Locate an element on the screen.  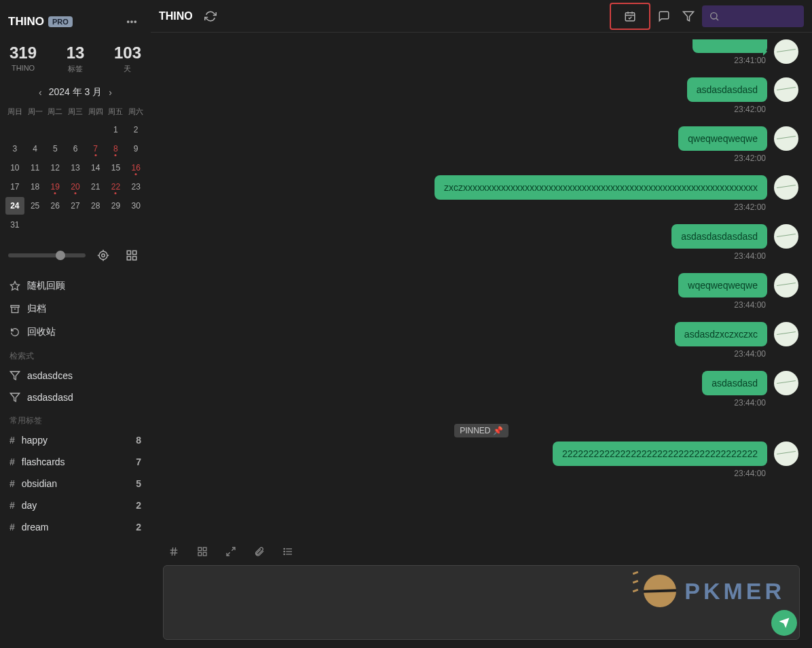
message-bubble: 2222222222222222222222222222222222222 is located at coordinates (660, 454).